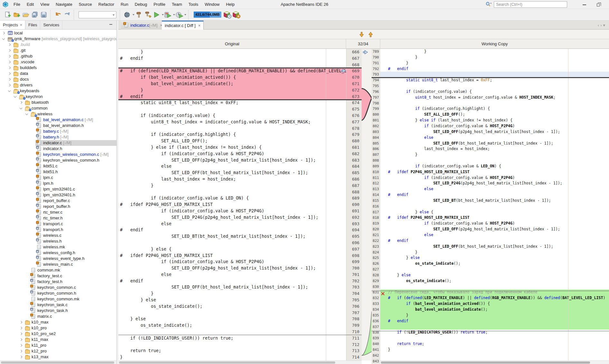  Describe the element at coordinates (58, 68) in the screenshot. I see `tree-item-builddefs: builddefs` at that location.